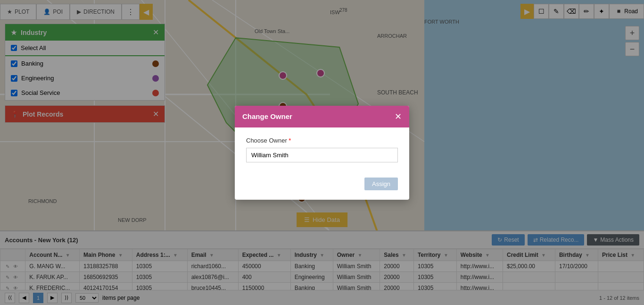  What do you see at coordinates (322, 150) in the screenshot?
I see `modal-body: Choose Owner *` at bounding box center [322, 150].